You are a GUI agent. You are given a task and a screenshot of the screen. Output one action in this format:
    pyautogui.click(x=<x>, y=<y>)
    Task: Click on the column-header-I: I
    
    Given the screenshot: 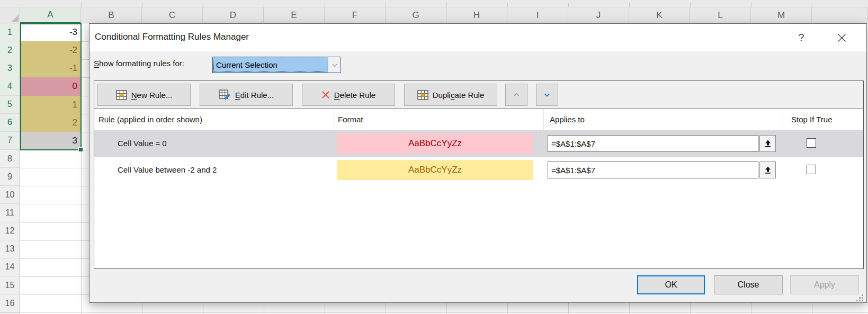 What is the action you would take?
    pyautogui.click(x=538, y=15)
    